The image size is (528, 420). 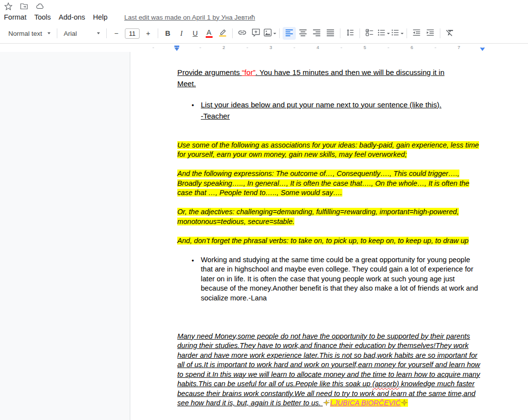 I want to click on paragraph: And, don’t forget the phrasal verbs: to …, so click(x=330, y=241).